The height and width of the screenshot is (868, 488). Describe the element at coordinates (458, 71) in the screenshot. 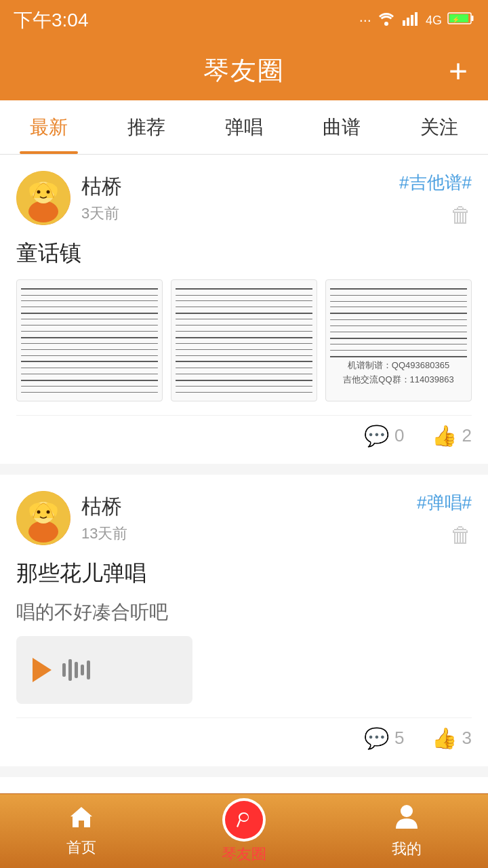

I see `add-button: +` at that location.